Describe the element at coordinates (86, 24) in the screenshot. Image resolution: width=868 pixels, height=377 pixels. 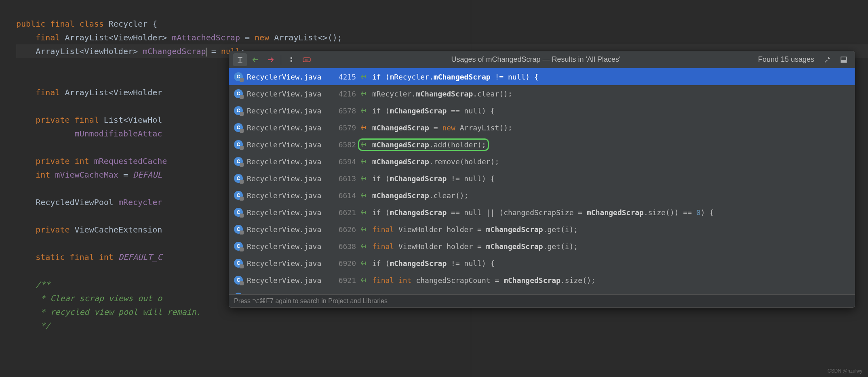
I see `code-line: public final class Recycler {` at that location.